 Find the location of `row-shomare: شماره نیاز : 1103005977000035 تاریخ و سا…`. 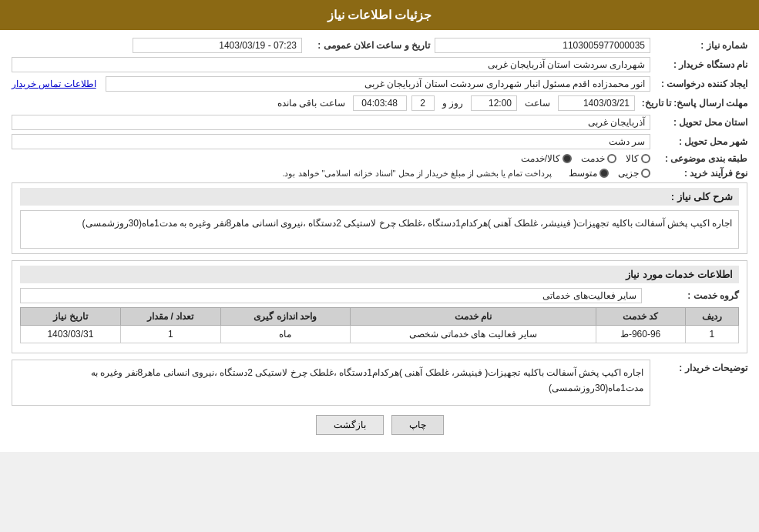

row-shomare: شماره نیاز : 1103005977000035 تاریخ و سا… is located at coordinates (379, 45).